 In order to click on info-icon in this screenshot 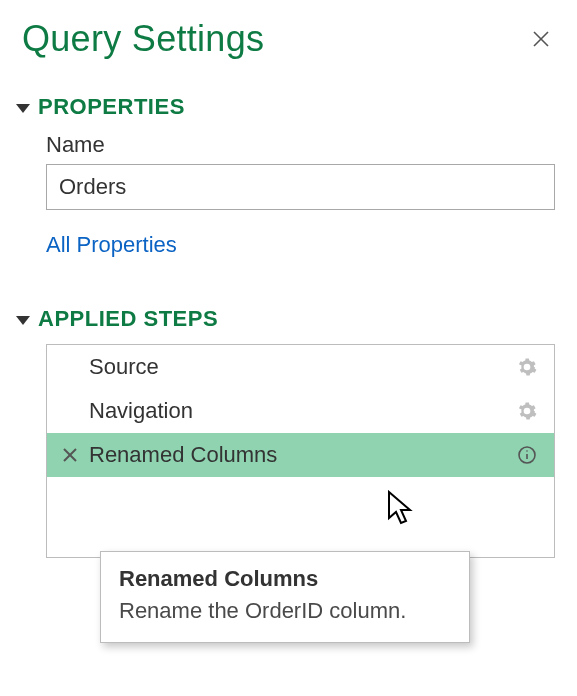, I will do `click(527, 455)`.